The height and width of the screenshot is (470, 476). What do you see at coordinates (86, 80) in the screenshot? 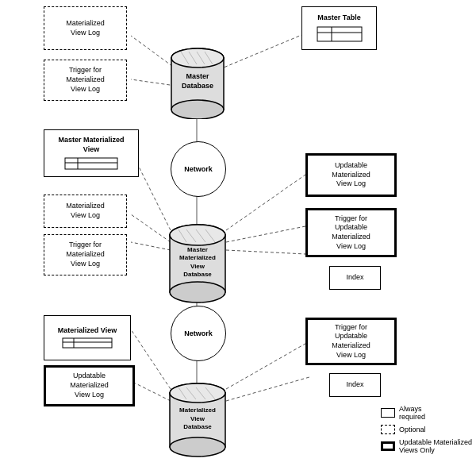
I see `trigger-for-mv-log-top: Trigger forMaterializedView Log` at bounding box center [86, 80].